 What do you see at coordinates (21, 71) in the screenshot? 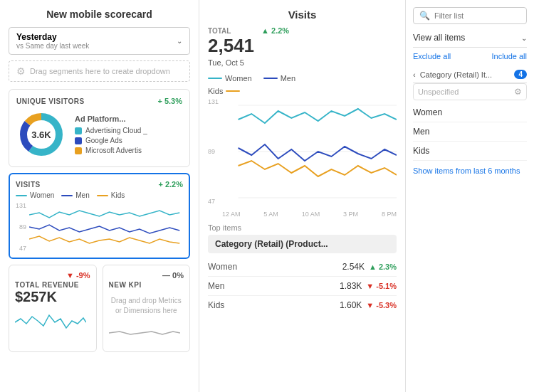
I see `settings-icon: ⚙` at bounding box center [21, 71].